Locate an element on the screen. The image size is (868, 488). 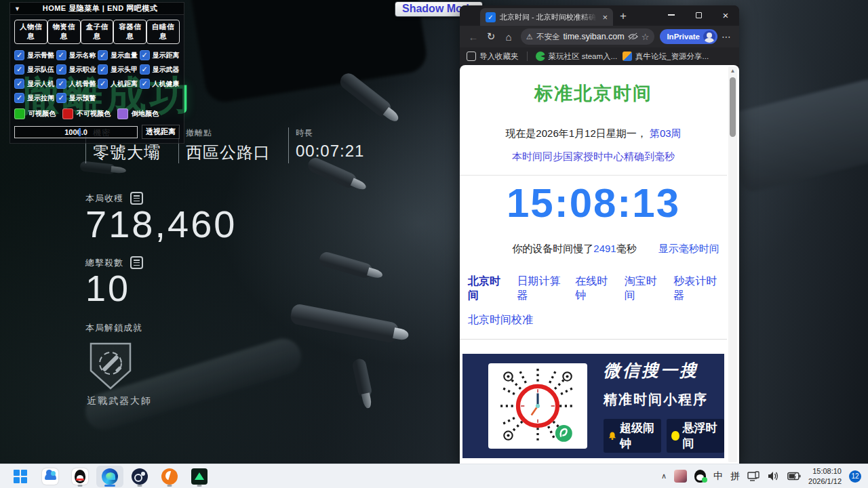
scrollbar-thumb is located at coordinates (732, 107).